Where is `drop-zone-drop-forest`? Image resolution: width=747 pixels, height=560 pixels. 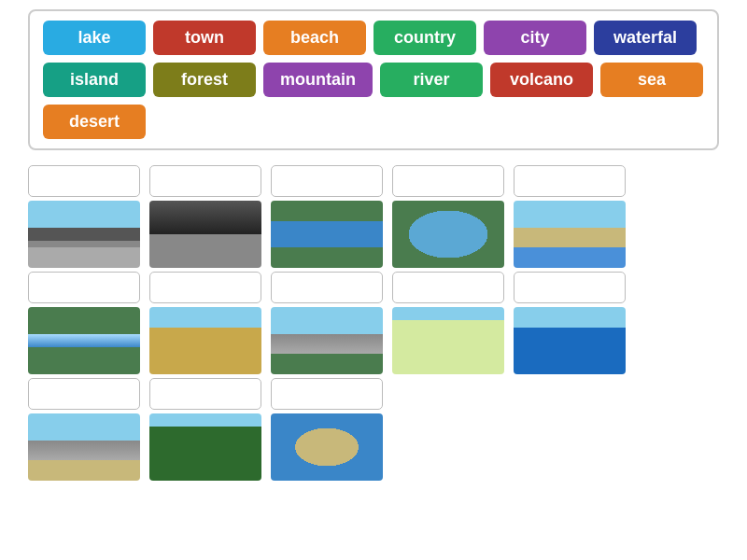
drop-zone-drop-forest is located at coordinates (205, 394).